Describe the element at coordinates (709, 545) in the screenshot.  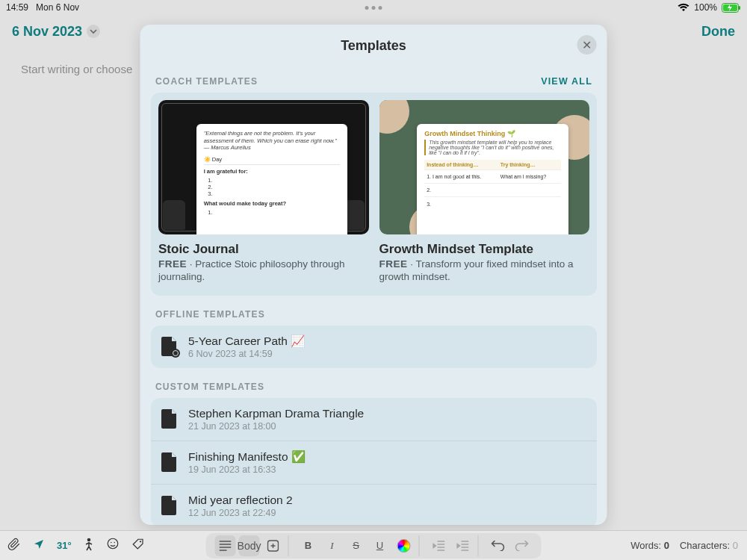
I see `char-count: Characters: 0` at that location.